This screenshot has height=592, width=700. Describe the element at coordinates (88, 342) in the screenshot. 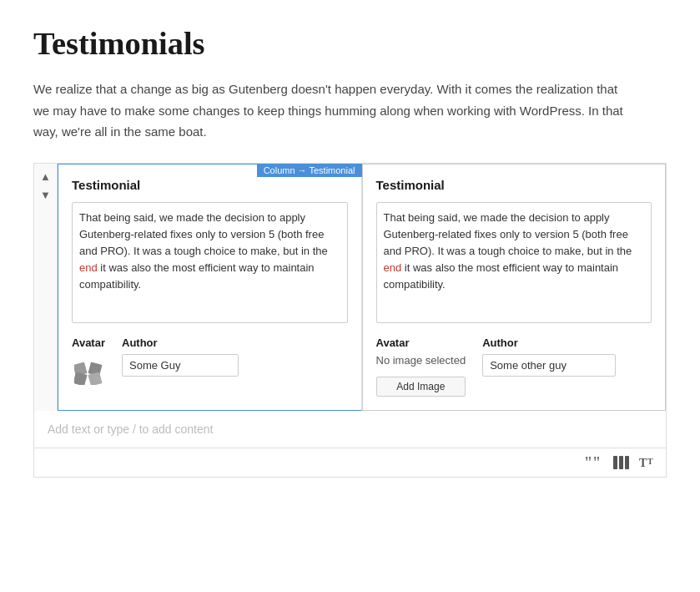

I see `testimonial-1-avatar-label: Avatar` at that location.